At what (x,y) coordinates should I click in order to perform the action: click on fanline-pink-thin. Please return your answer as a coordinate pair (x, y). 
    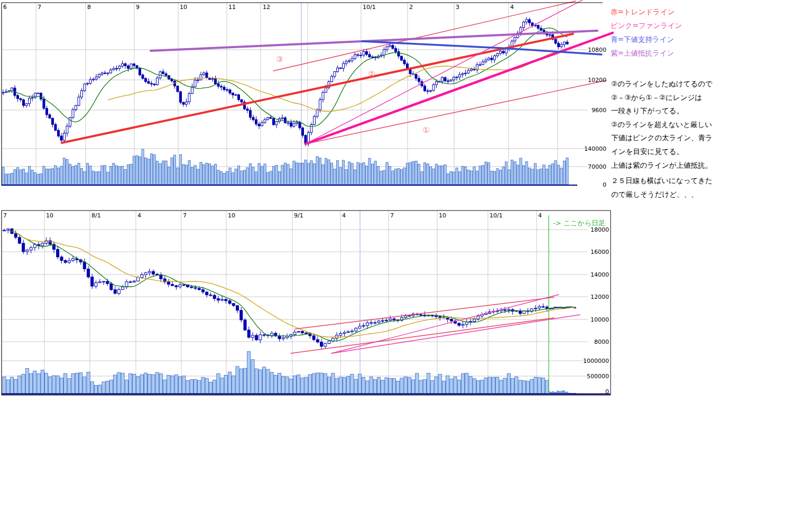
    Looking at the image, I should click on (444, 72).